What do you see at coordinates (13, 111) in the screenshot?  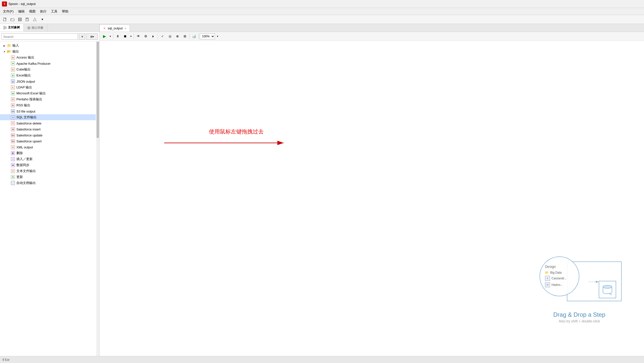 I see `step-icon: S3` at bounding box center [13, 111].